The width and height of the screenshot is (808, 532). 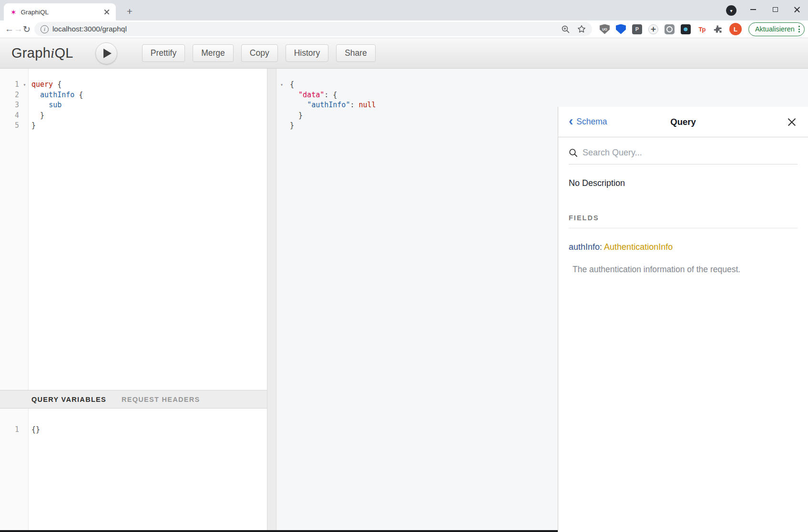 What do you see at coordinates (10, 126) in the screenshot?
I see `line-number: 5` at bounding box center [10, 126].